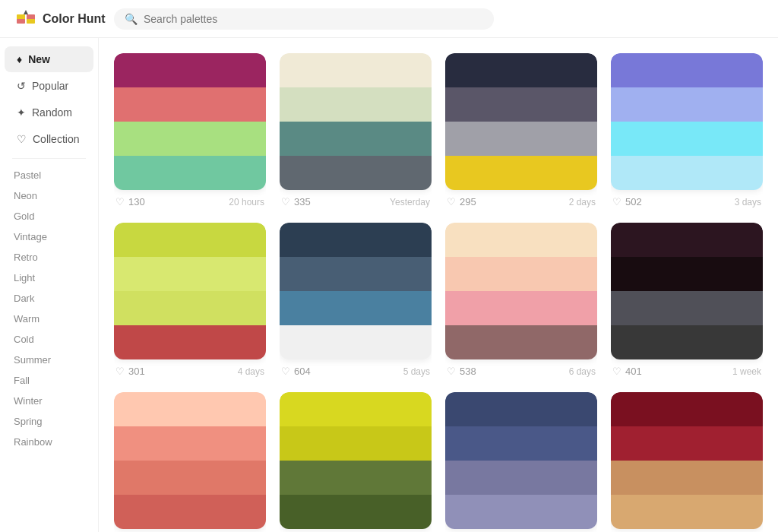 Image resolution: width=778 pixels, height=532 pixels. Describe the element at coordinates (52, 112) in the screenshot. I see `nav-label-random: Random` at that location.